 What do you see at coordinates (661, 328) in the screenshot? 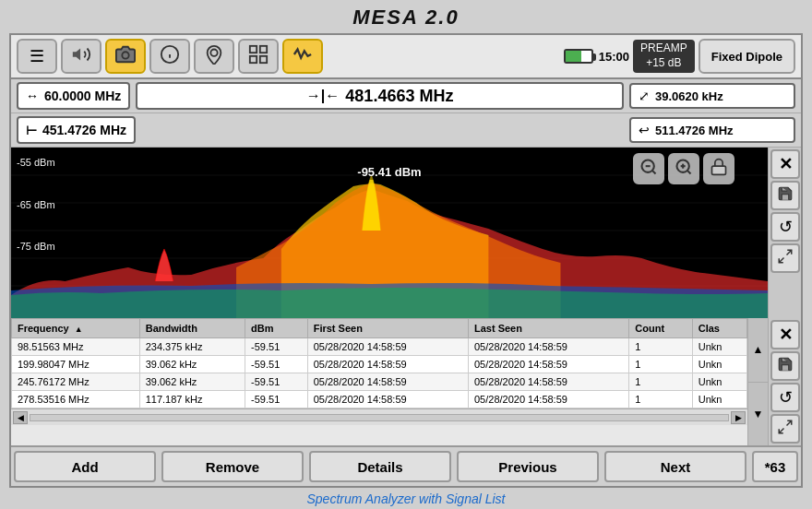
I see `col-header-count: Count` at bounding box center [661, 328].